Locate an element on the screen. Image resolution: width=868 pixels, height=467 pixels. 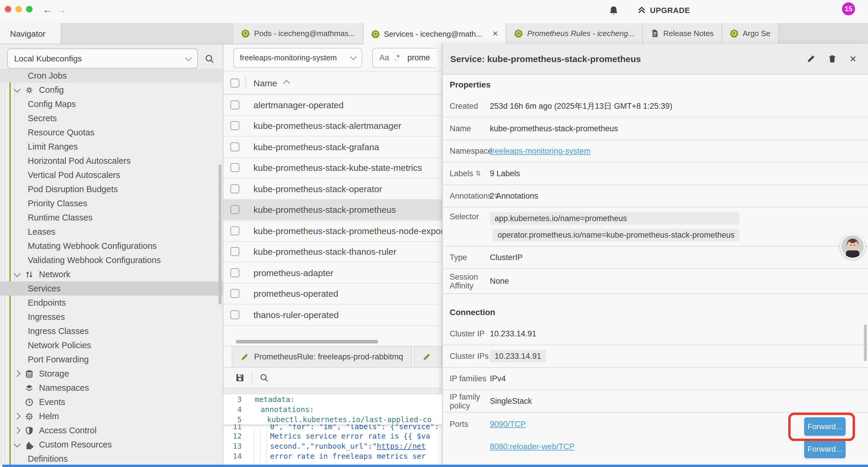
sidebar-tree-item: Resource Quotas is located at coordinates (111, 133).